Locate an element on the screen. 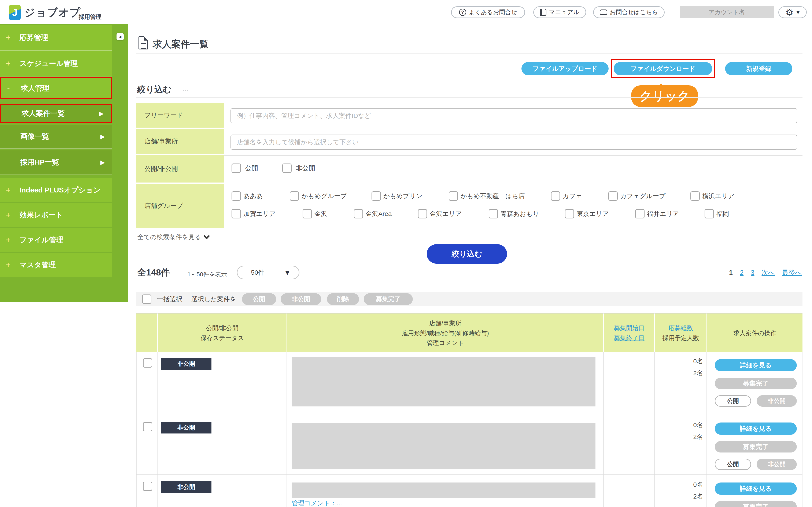 Image resolution: width=812 pixels, height=507 pixels. store-input is located at coordinates (514, 142).